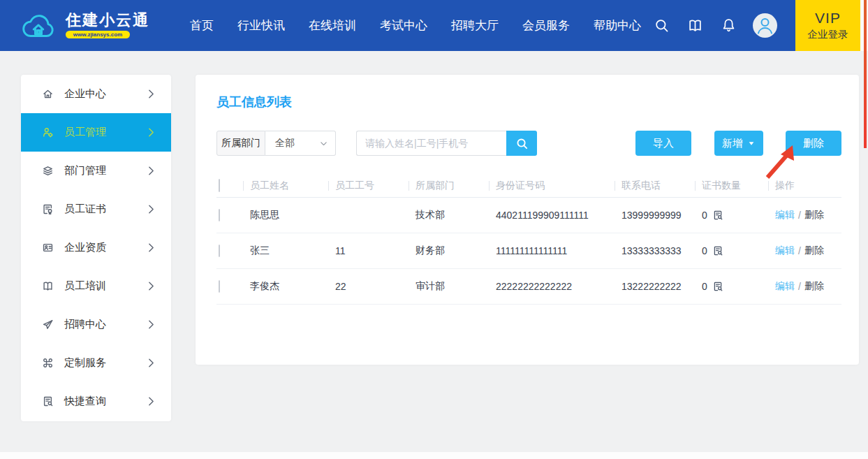 Image resolution: width=868 pixels, height=459 pixels. I want to click on vip-enterprise-login-button: VIP 企业登录, so click(828, 25).